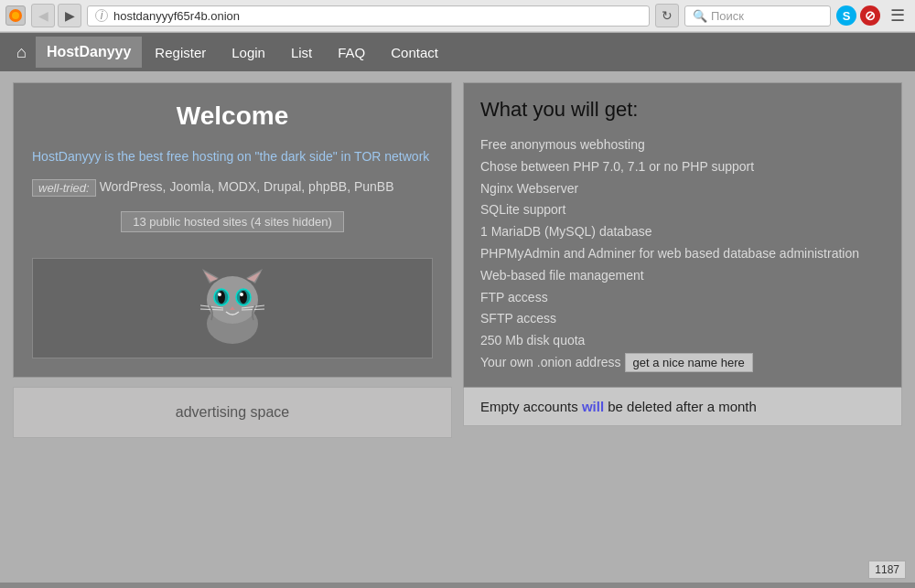 Image resolution: width=915 pixels, height=588 pixels. What do you see at coordinates (689, 362) in the screenshot?
I see `get-onion-name-button: get a nice name here` at bounding box center [689, 362].